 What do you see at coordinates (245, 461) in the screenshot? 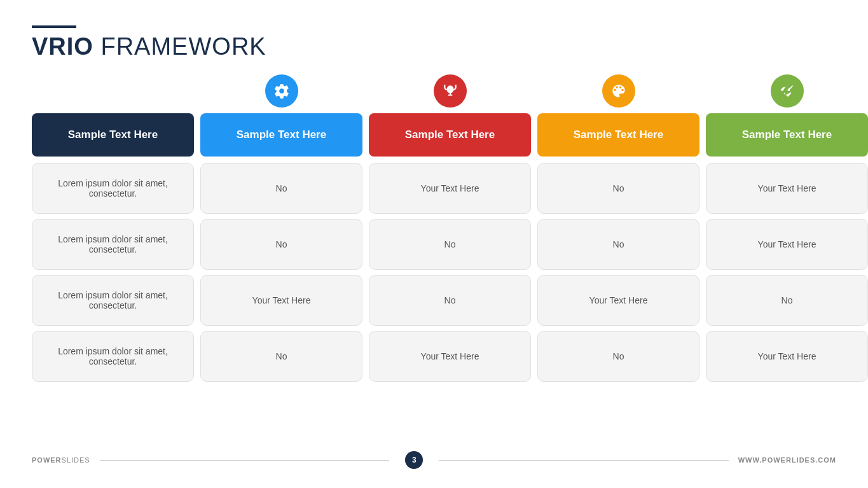
I see `footer-line-left` at bounding box center [245, 461].